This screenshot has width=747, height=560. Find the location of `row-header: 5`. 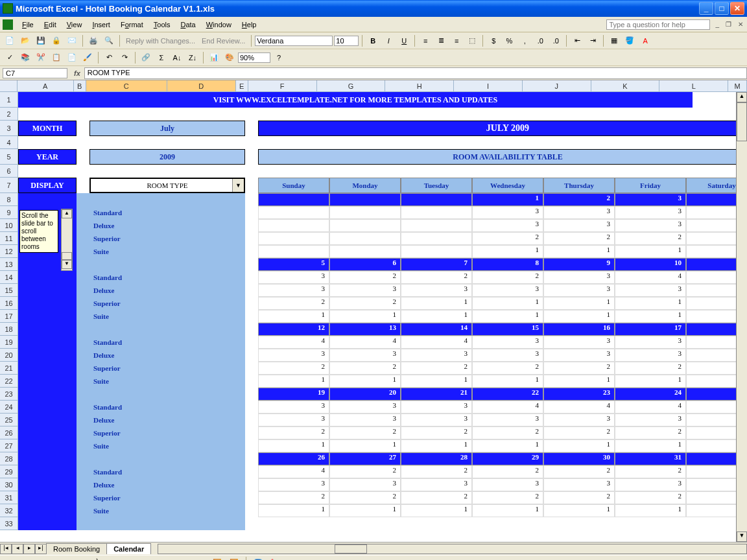

row-header: 5 is located at coordinates (9, 157).